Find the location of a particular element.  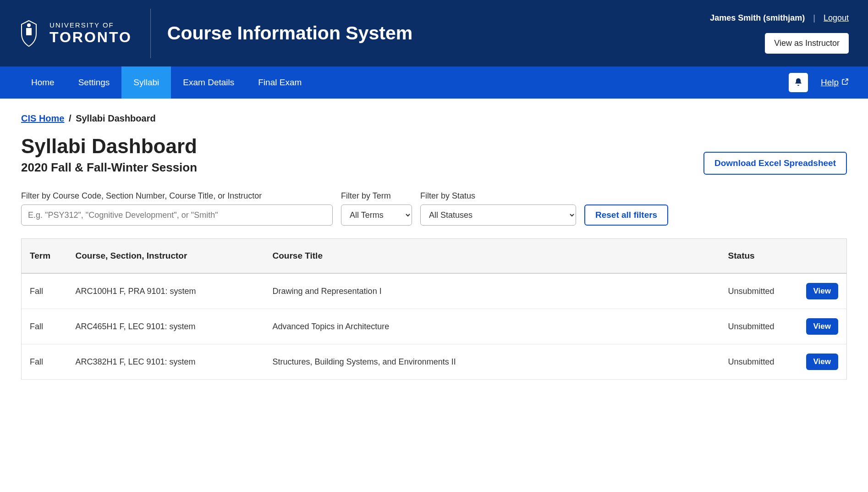

cell-title: Structures, Building Systems, and Enviro… is located at coordinates (492, 362).